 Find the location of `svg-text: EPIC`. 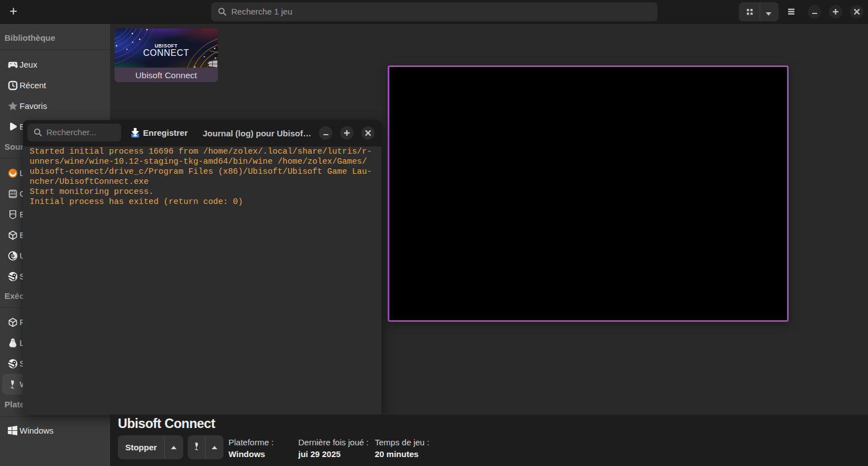

svg-text: EPIC is located at coordinates (13, 215).